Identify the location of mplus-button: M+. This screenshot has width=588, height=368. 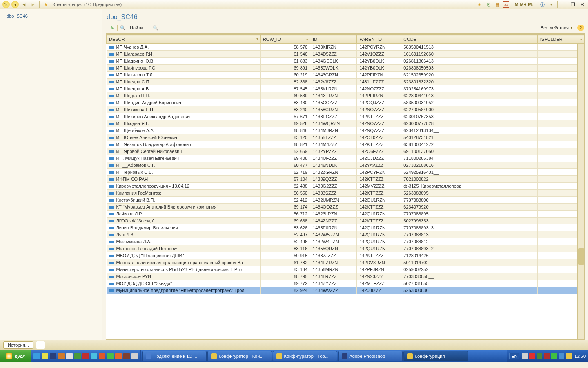
(523, 4).